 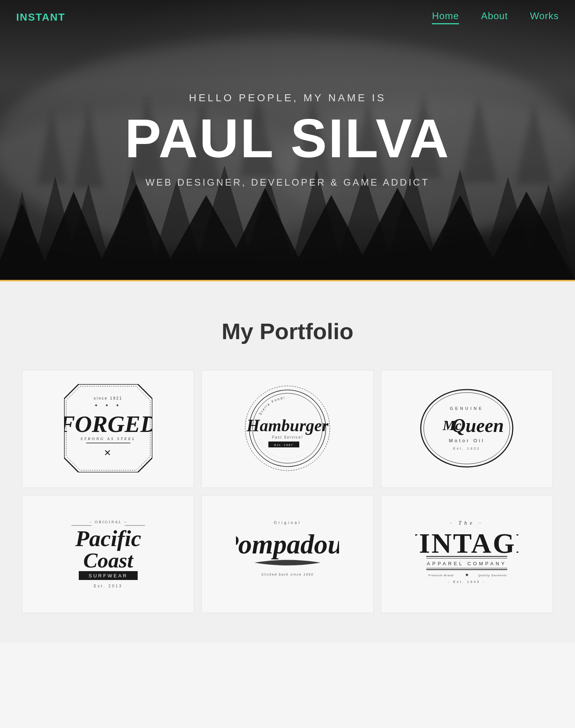 What do you see at coordinates (467, 543) in the screenshot?
I see `svg-text: VINTAGE` at bounding box center [467, 543].